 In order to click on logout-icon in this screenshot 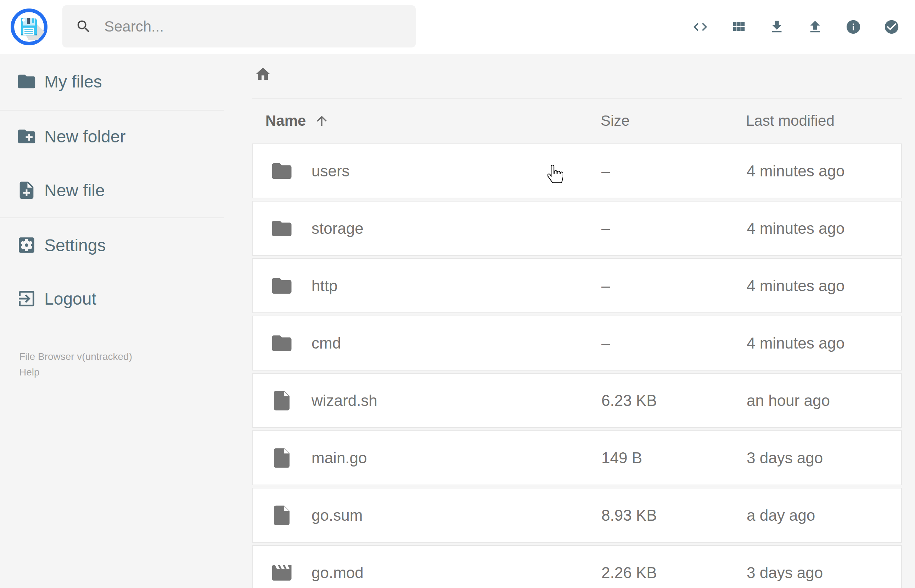, I will do `click(27, 299)`.